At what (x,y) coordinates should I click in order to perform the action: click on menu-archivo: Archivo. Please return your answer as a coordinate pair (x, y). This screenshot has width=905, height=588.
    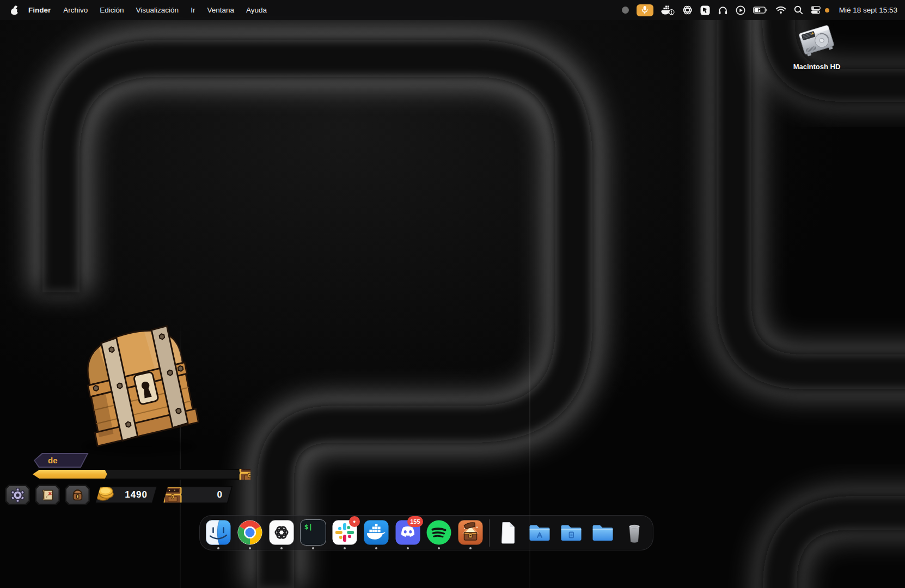
    Looking at the image, I should click on (75, 10).